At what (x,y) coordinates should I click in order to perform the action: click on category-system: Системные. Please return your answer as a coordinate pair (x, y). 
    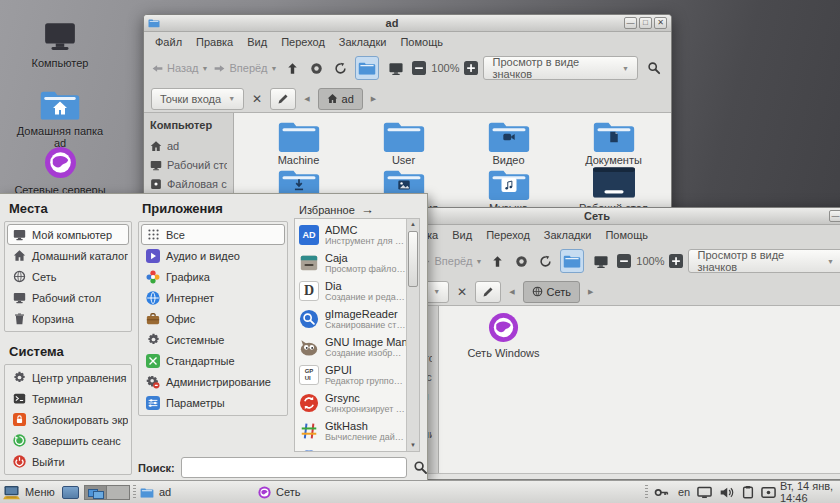
    Looking at the image, I should click on (213, 340).